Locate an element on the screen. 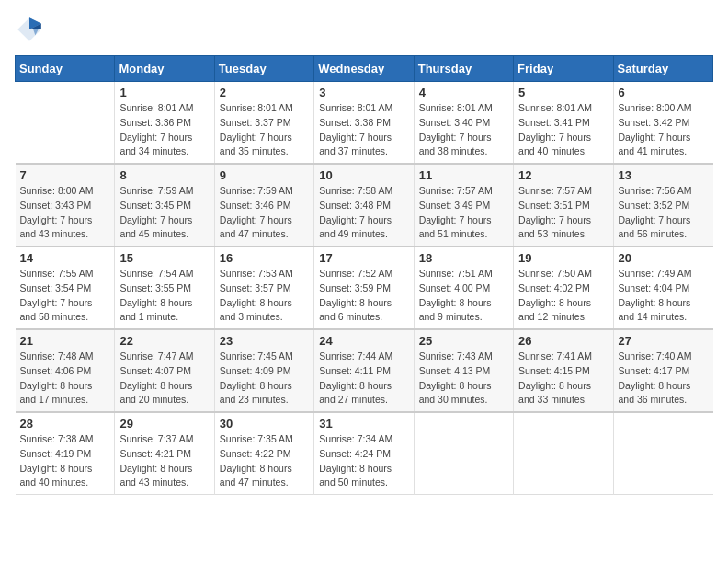 Image resolution: width=728 pixels, height=563 pixels. day-info: Sunrise: 8:01 AMSunset: 3:37 PMDaylight:… is located at coordinates (265, 131).